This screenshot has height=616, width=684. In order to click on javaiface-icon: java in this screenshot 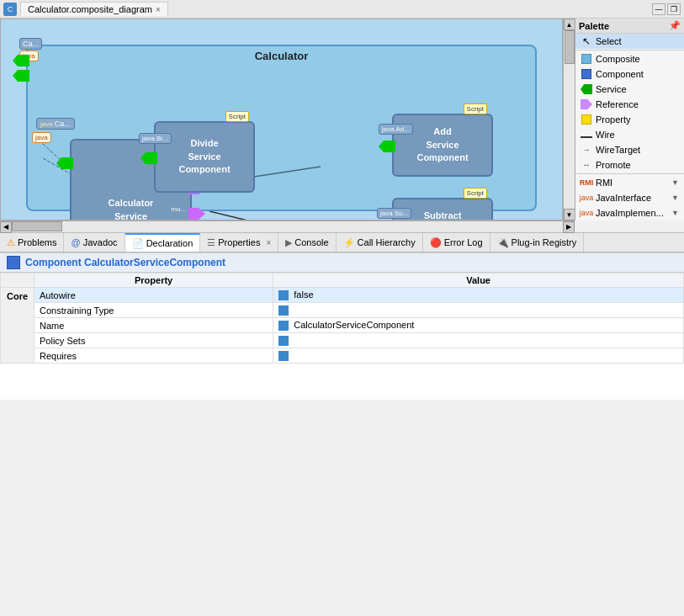, I will do `click(586, 198)`.